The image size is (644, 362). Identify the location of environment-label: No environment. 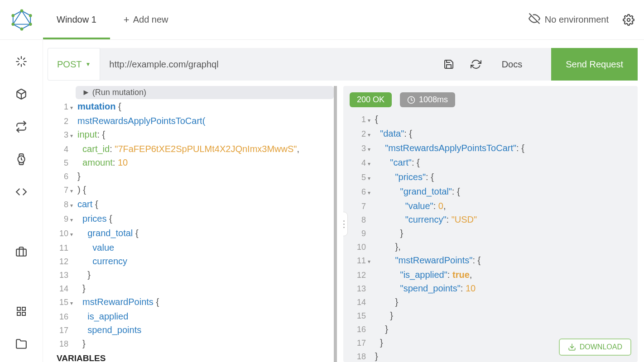
(577, 20).